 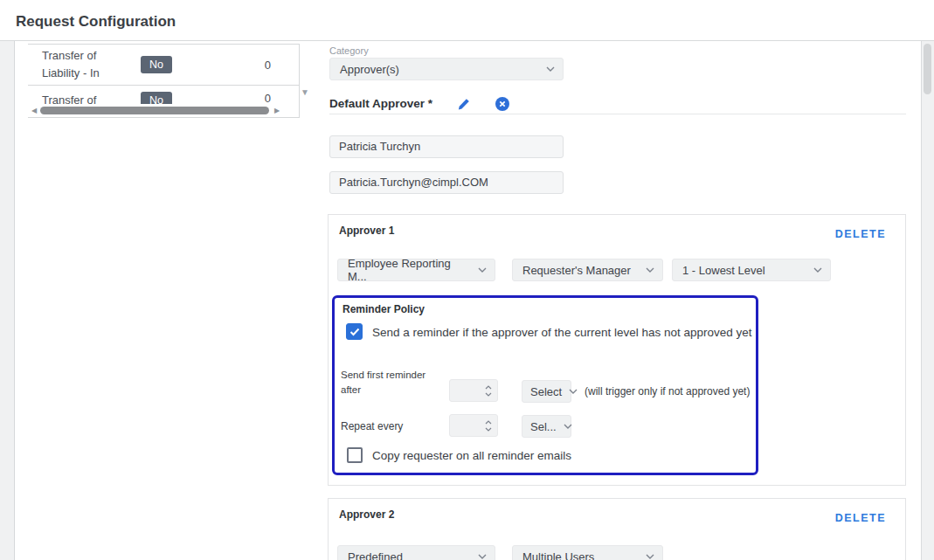 What do you see at coordinates (546, 391) in the screenshot?
I see `select-value: Select` at bounding box center [546, 391].